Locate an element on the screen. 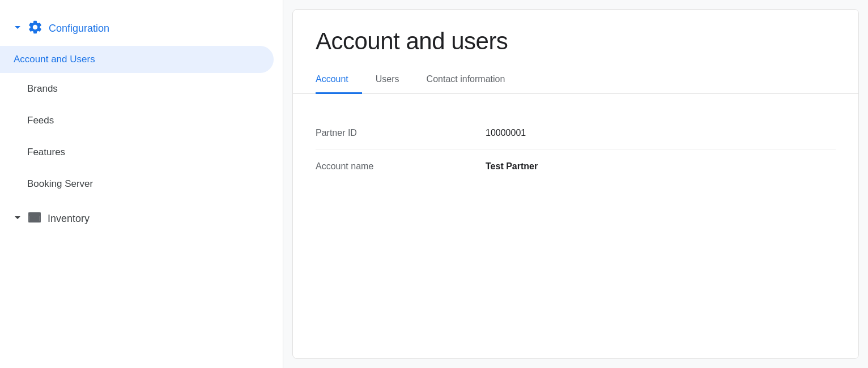 This screenshot has width=868, height=368. gear-icon is located at coordinates (35, 28).